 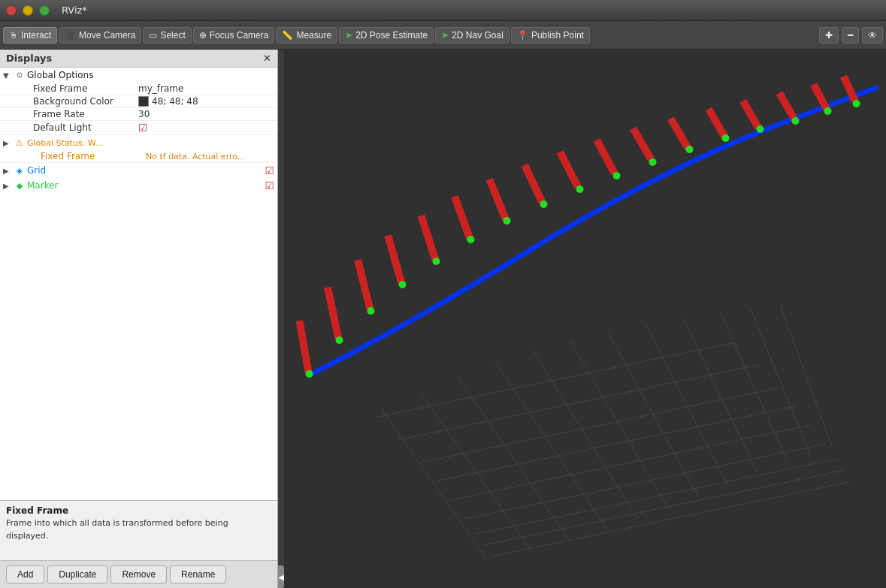 What do you see at coordinates (86, 128) in the screenshot?
I see `default-light-label: Default Light` at bounding box center [86, 128].